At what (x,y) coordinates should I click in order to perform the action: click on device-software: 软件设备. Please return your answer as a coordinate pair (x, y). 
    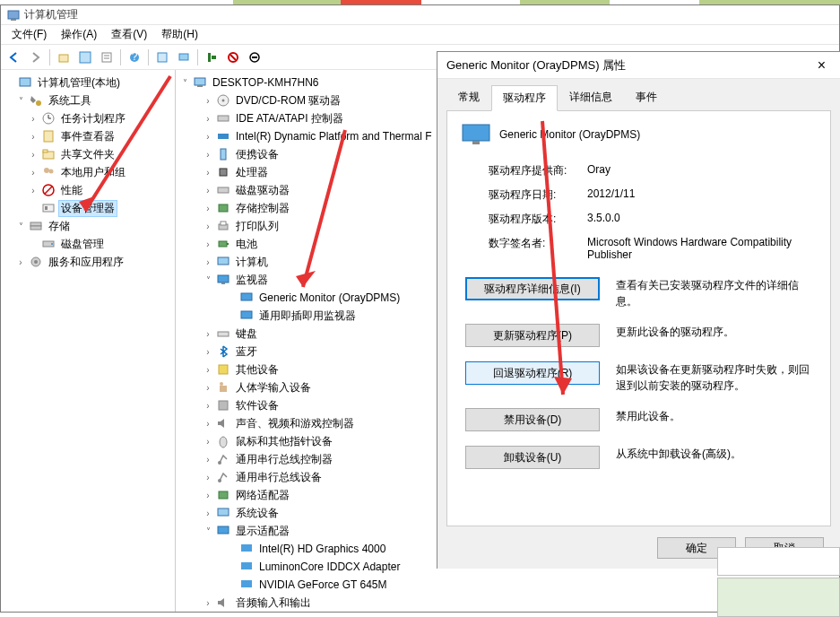
    Looking at the image, I should click on (257, 405).